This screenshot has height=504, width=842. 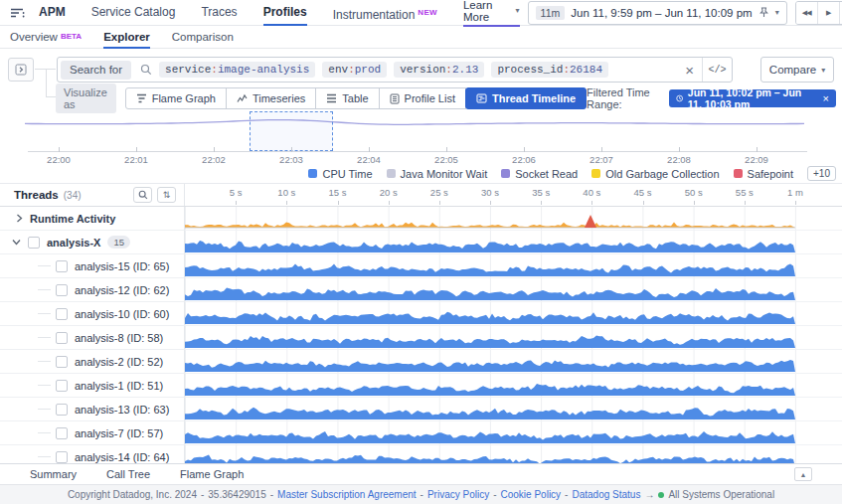 What do you see at coordinates (797, 70) in the screenshot?
I see `compare-button: Compare▾` at bounding box center [797, 70].